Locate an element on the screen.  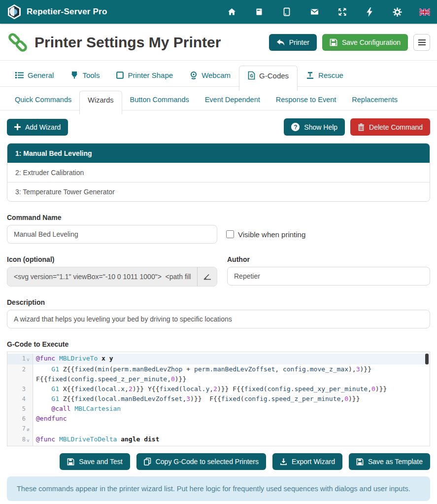
brand-name: Repetier-Server Pro is located at coordinates (67, 12).